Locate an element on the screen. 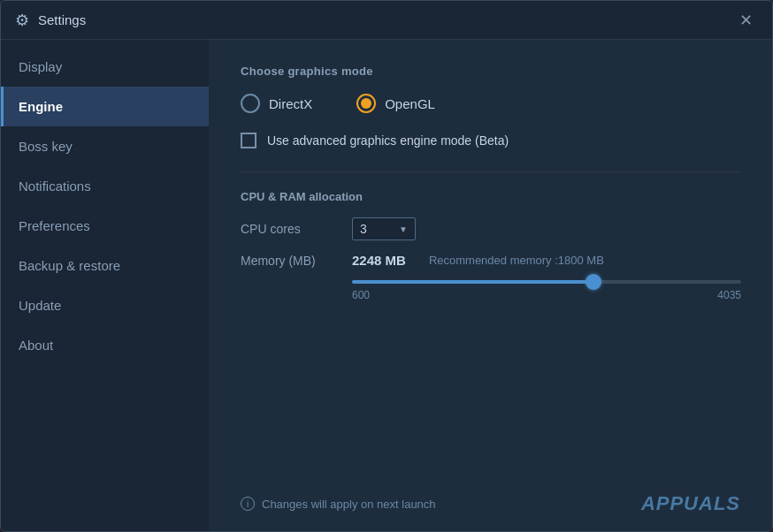 The height and width of the screenshot is (532, 773). allocation-title: CPU & RAM allocation is located at coordinates (490, 196).